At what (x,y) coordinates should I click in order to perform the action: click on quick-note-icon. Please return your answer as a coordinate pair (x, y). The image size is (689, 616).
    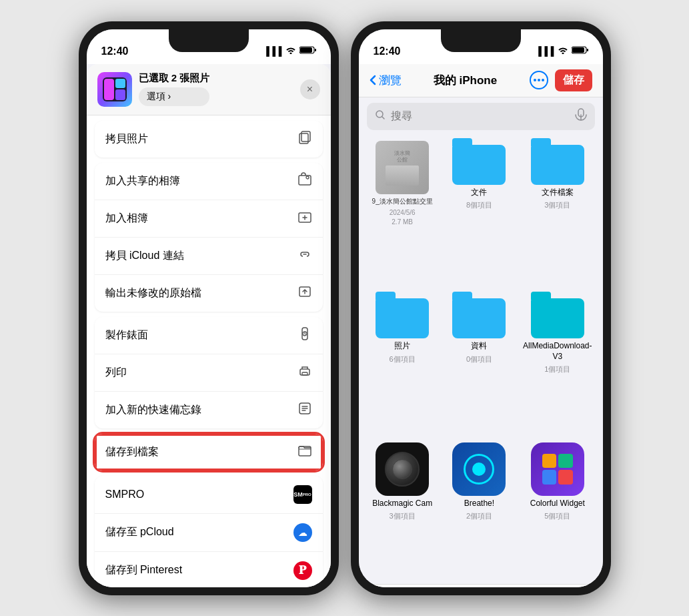
    Looking at the image, I should click on (305, 410).